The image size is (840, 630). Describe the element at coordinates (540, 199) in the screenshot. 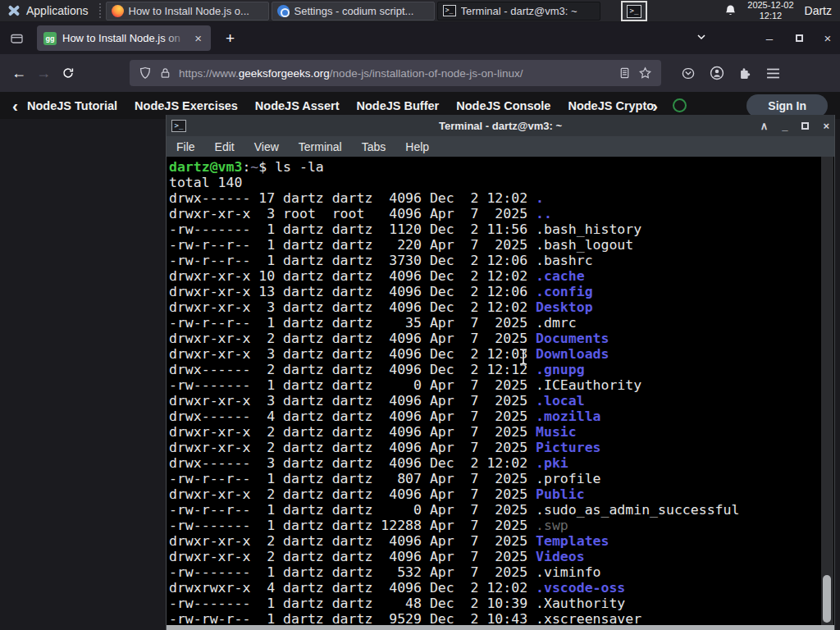

I see `file-name: .` at that location.